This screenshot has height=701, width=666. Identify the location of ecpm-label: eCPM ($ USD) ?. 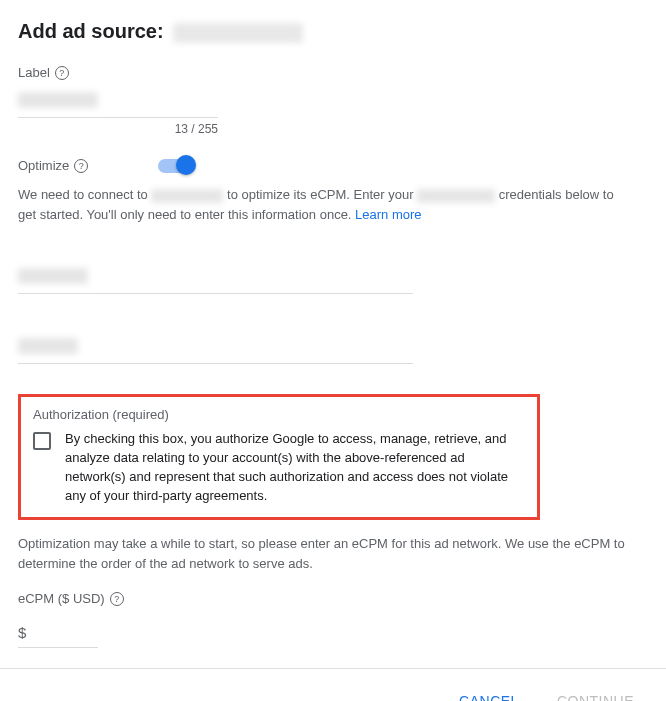
(333, 598).